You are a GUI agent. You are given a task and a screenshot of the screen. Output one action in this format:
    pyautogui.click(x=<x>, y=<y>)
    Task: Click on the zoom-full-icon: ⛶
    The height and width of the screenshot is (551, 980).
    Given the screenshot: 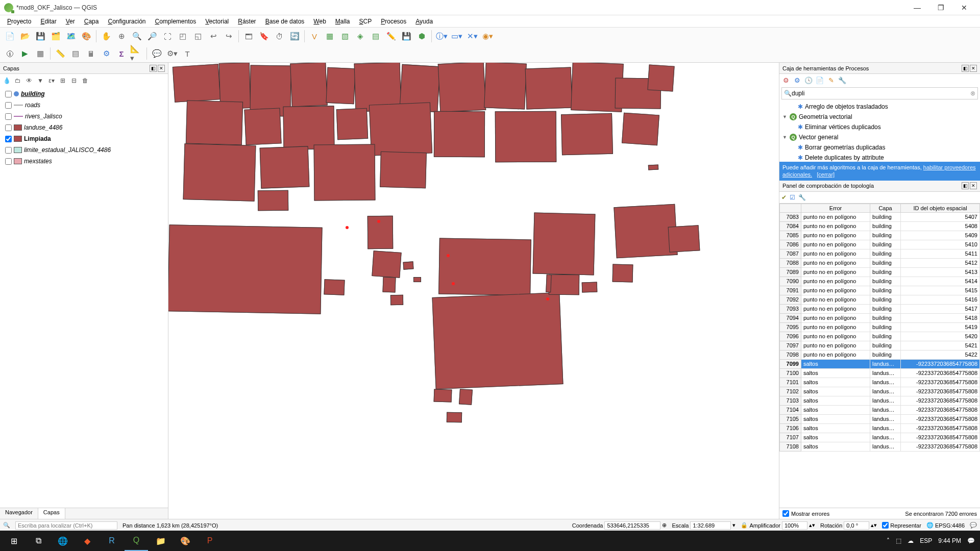 What is the action you would take?
    pyautogui.click(x=167, y=36)
    